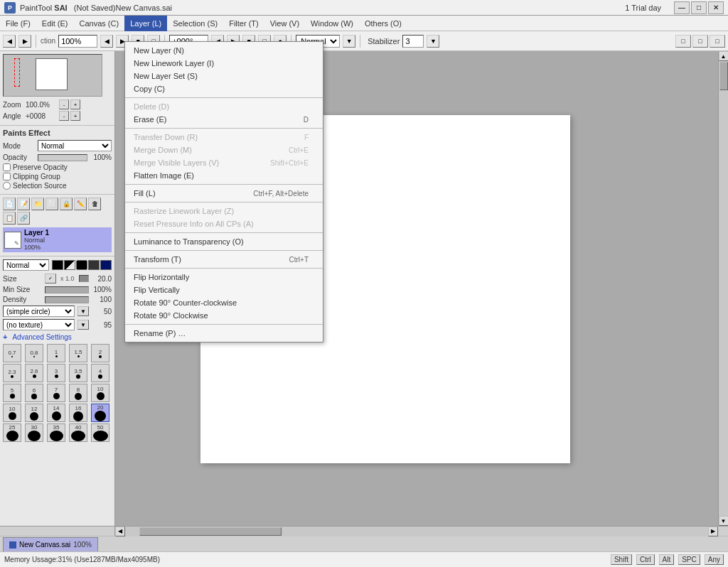 The width and height of the screenshot is (728, 567). Describe the element at coordinates (7, 168) in the screenshot. I see `preserve-opacity-checkbox` at that location.